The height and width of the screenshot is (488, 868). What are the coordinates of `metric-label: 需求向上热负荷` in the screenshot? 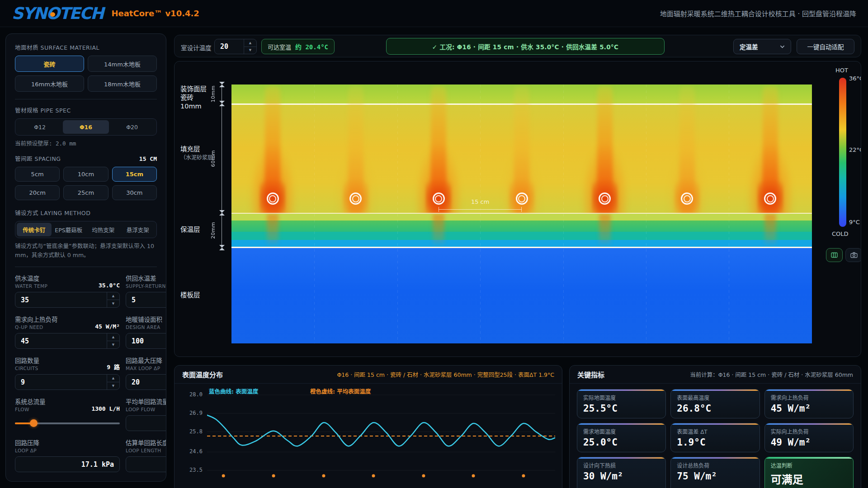 It's located at (809, 398).